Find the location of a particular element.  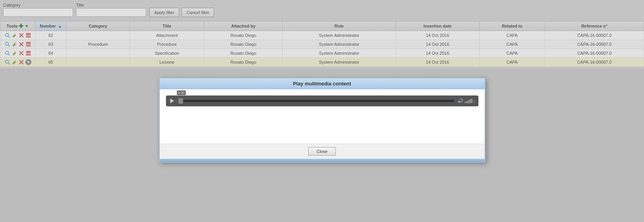

volume-area: 🔊 is located at coordinates (466, 101).